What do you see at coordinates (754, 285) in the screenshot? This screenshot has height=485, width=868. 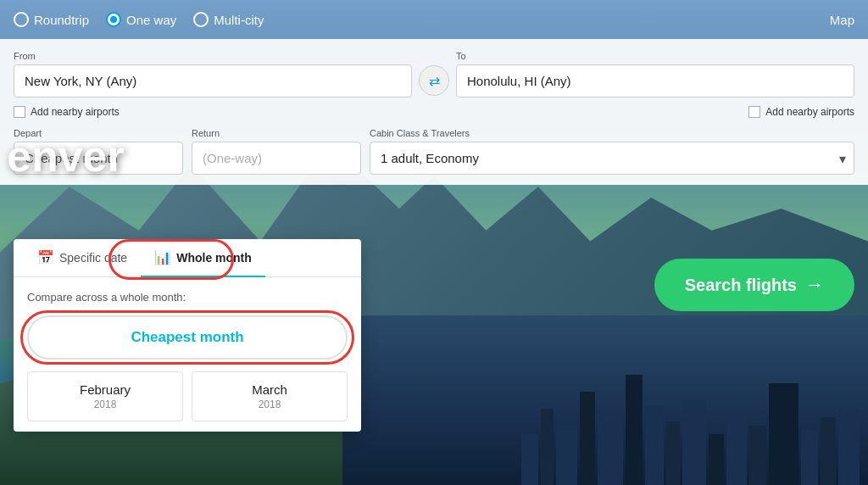 I see `search-flights-button: Search flights →` at bounding box center [754, 285].